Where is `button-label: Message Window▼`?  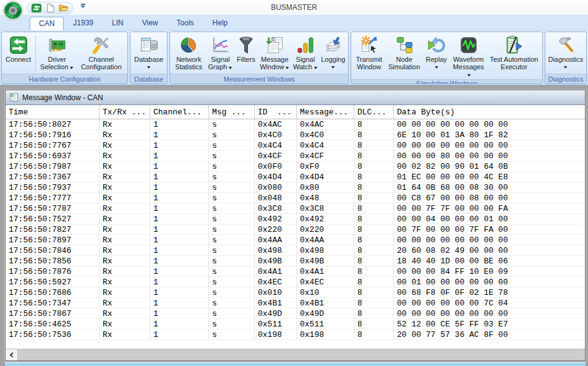 button-label: Message Window▼ is located at coordinates (275, 64).